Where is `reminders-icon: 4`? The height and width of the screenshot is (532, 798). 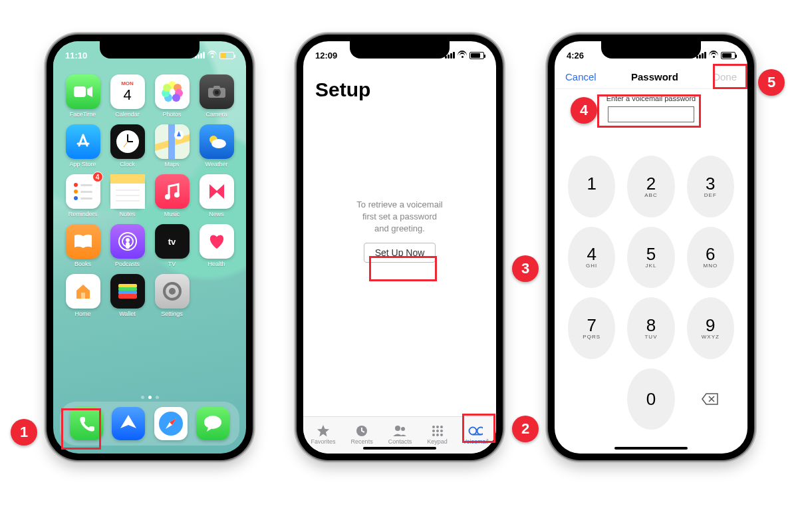
reminders-icon: 4 is located at coordinates (83, 192).